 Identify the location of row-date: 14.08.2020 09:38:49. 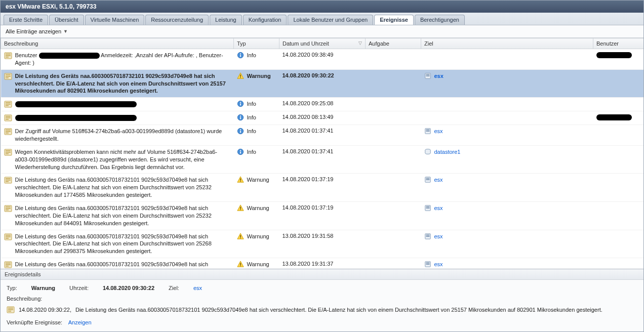
(323, 60).